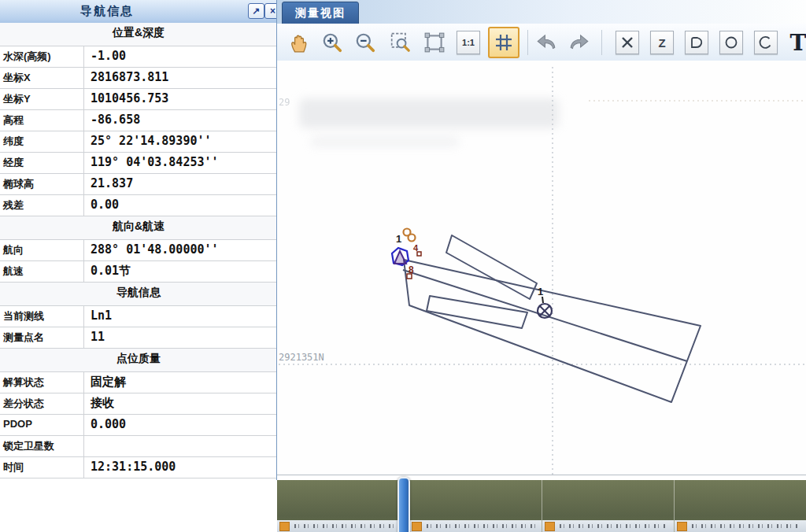 This screenshot has width=806, height=532. I want to click on row-value: 0.000, so click(181, 425).